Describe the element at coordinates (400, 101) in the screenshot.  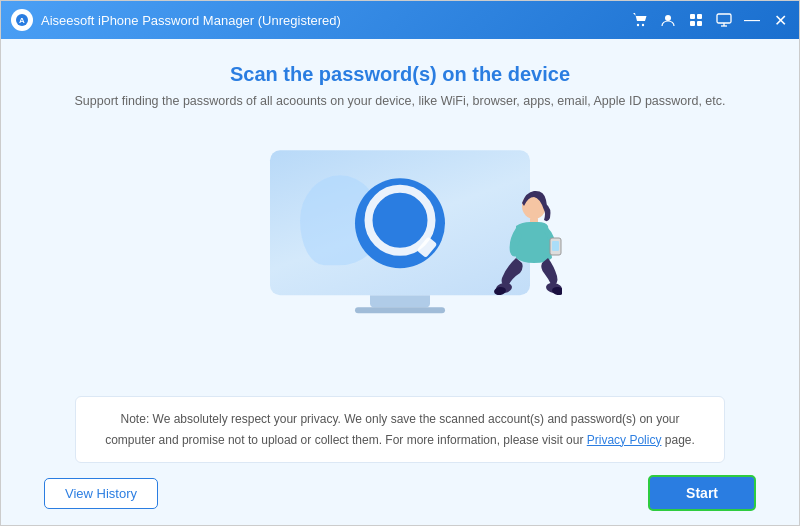
I see `page-subtitle: Support finding the passwords of all aco…` at that location.